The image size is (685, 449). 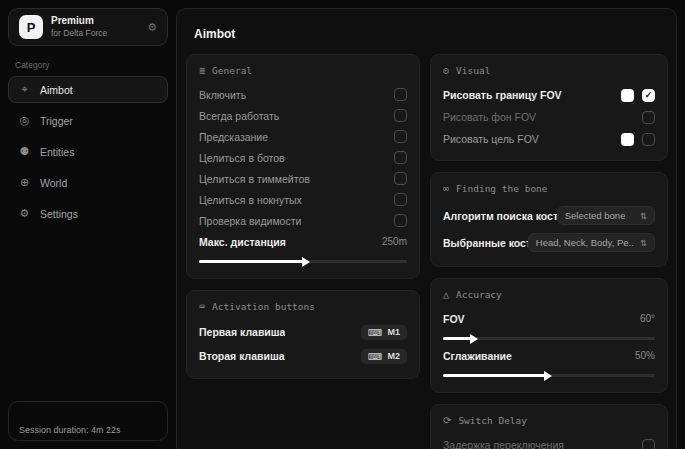 I want to click on triangle-icon: △, so click(x=446, y=294).